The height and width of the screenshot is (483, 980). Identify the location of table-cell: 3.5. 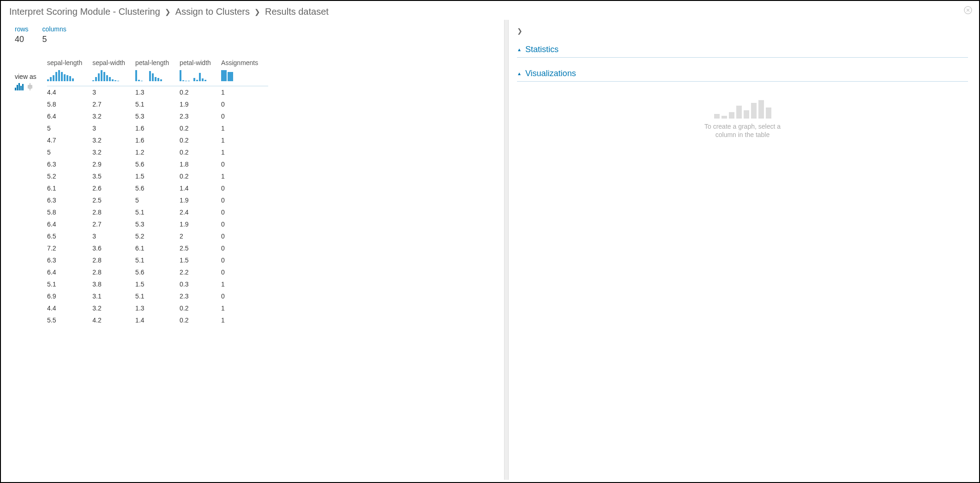
(114, 176).